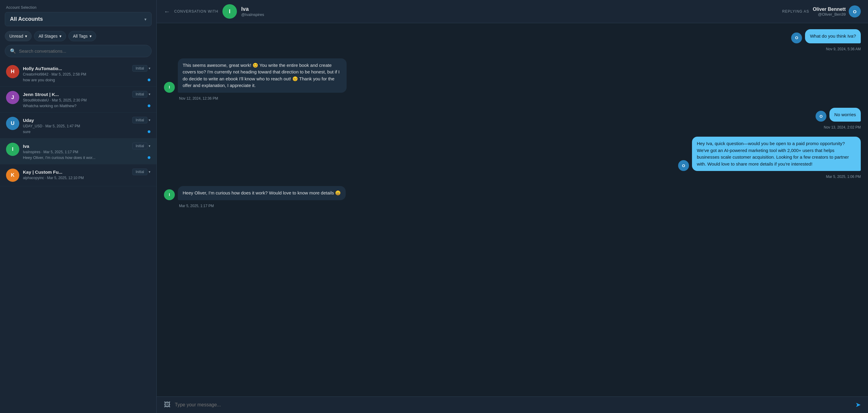 The width and height of the screenshot is (868, 413). I want to click on compose-area: 🖼 ➤, so click(512, 405).